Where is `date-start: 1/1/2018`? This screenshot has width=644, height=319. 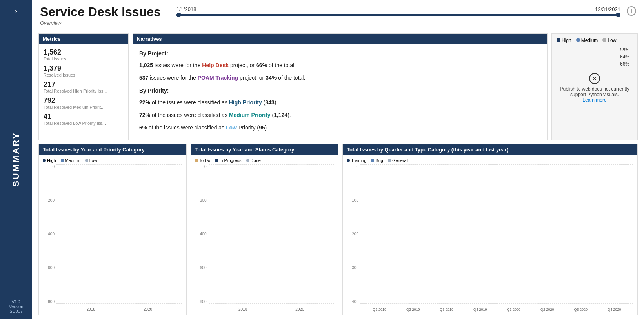
date-start: 1/1/2018 is located at coordinates (187, 9).